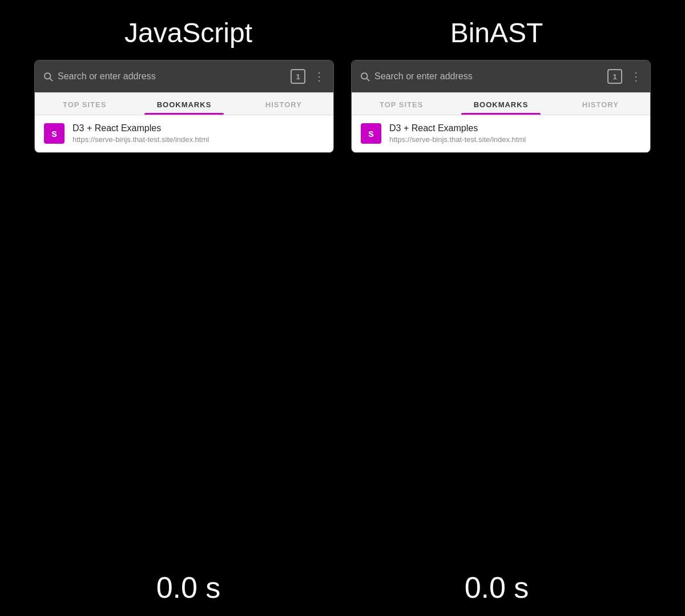 The image size is (685, 616). What do you see at coordinates (458, 128) in the screenshot?
I see `right-bookmark-title: D3 + React Examples` at bounding box center [458, 128].